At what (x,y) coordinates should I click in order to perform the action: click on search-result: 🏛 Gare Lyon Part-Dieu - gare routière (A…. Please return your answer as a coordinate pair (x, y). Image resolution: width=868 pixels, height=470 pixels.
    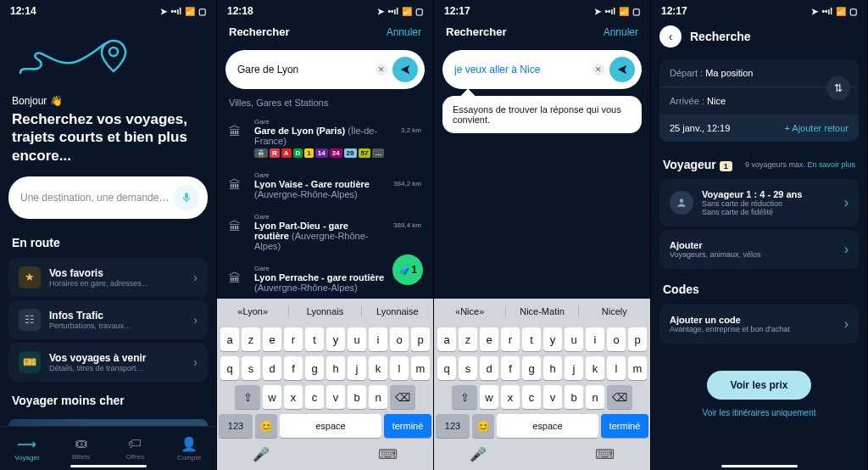
    Looking at the image, I should click on (326, 232).